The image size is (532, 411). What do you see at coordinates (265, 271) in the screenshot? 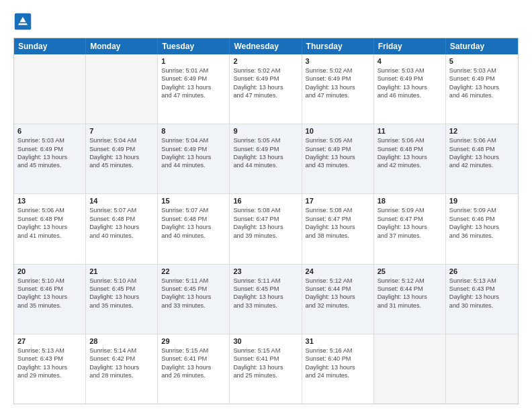
I see `day-number: 23` at bounding box center [265, 271].